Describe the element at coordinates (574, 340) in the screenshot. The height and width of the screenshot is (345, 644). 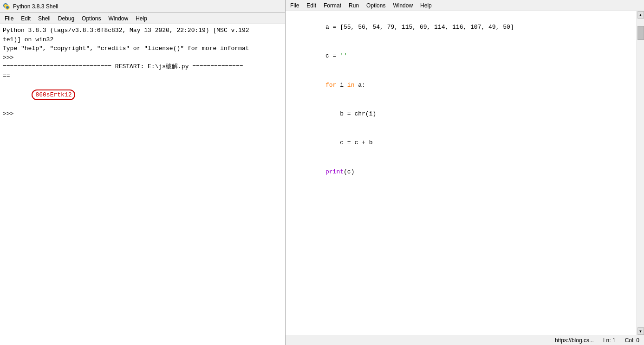
I see `statusbar-link: https://blog.cs...` at that location.